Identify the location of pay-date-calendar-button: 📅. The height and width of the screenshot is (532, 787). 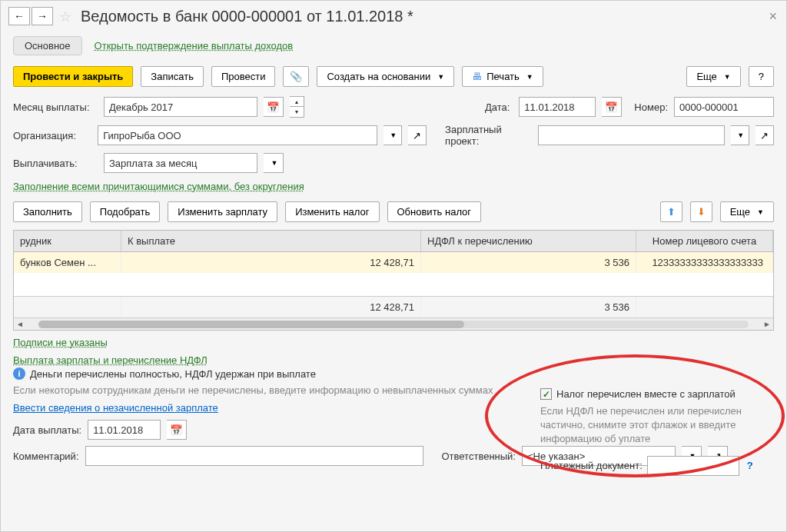
(177, 430).